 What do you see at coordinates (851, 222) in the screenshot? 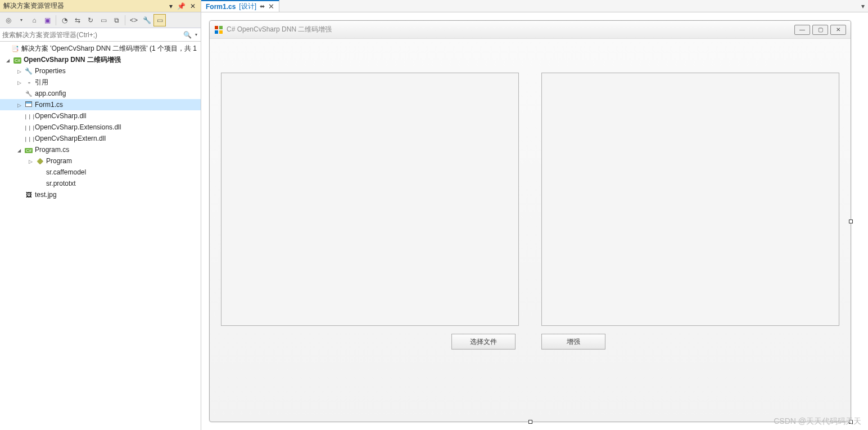
I see `resize-handle-e` at bounding box center [851, 222].